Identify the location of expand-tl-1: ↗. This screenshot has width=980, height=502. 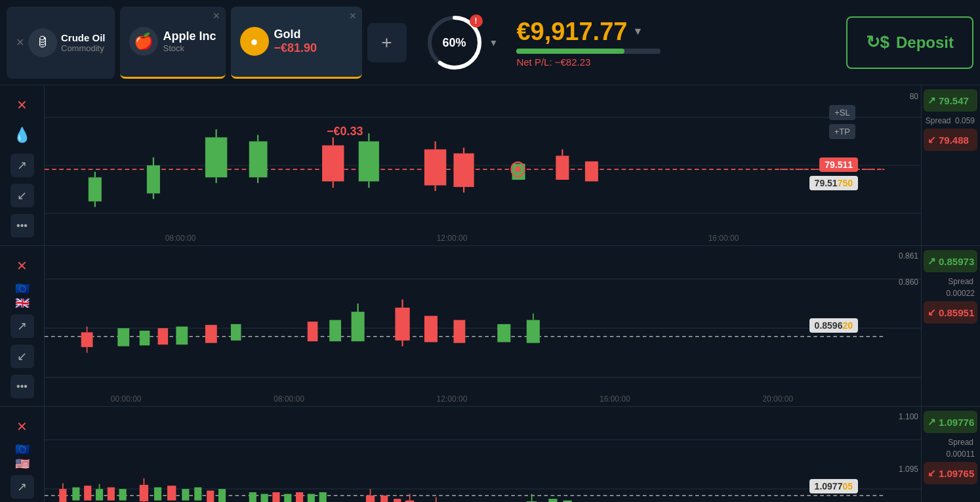
(22, 165).